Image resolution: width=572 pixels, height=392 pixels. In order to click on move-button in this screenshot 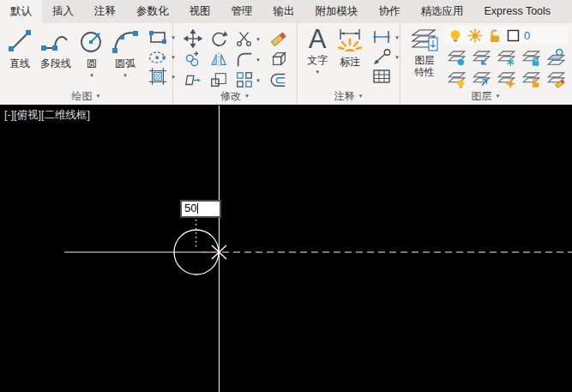, I will do `click(195, 39)`.